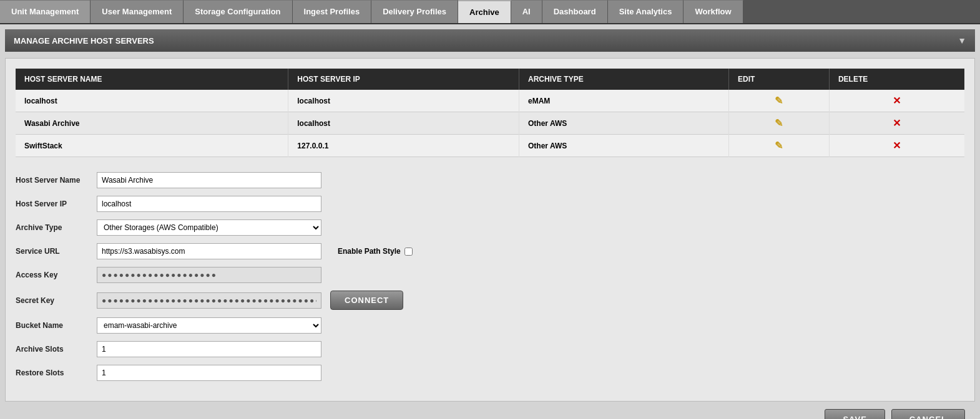  What do you see at coordinates (375, 251) in the screenshot?
I see `enable-path-style-group: Enable Path Style` at bounding box center [375, 251].